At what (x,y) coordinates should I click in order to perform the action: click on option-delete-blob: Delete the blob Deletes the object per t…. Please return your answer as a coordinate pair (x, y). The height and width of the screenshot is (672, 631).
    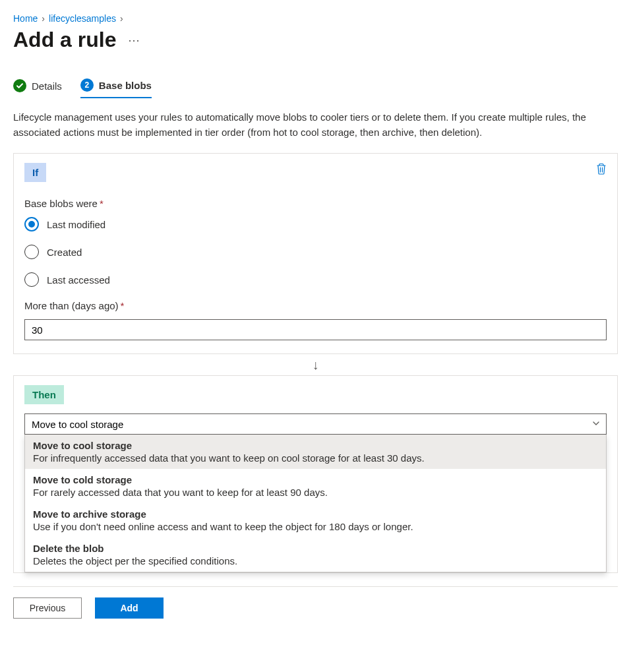
    Looking at the image, I should click on (315, 555).